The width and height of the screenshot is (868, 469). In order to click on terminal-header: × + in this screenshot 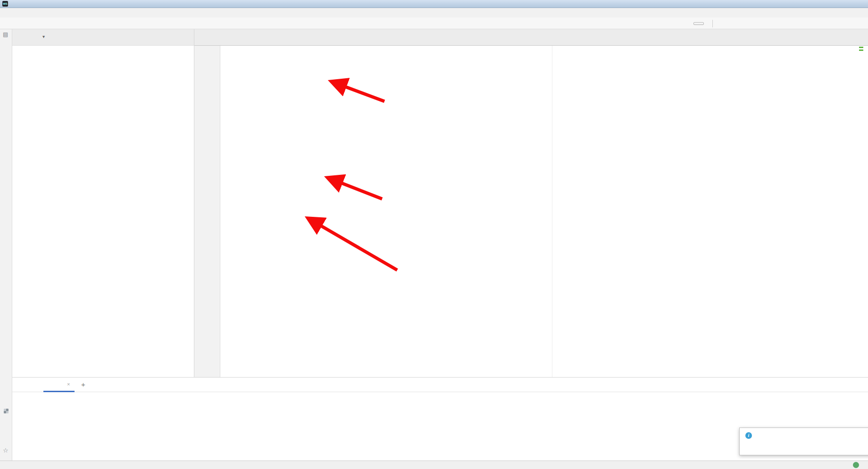, I will do `click(440, 385)`.